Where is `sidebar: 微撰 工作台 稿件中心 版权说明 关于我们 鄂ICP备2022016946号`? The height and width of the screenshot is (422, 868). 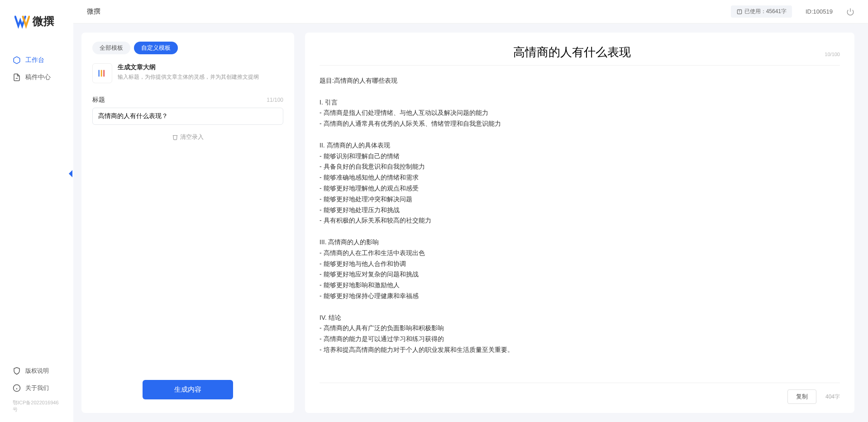
sidebar: 微撰 工作台 稿件中心 版权说明 关于我们 鄂ICP备2022016946号 is located at coordinates (37, 211).